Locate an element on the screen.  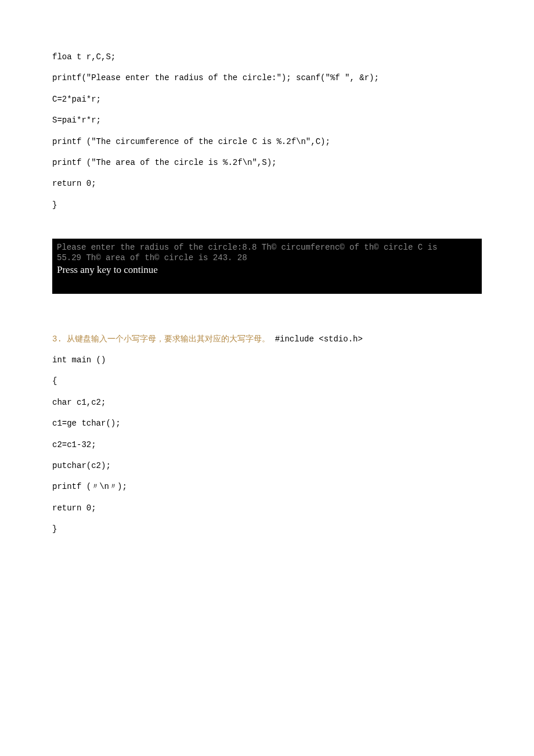
code-line: printf ("The area of the circle is %.2f\… is located at coordinates (267, 163).